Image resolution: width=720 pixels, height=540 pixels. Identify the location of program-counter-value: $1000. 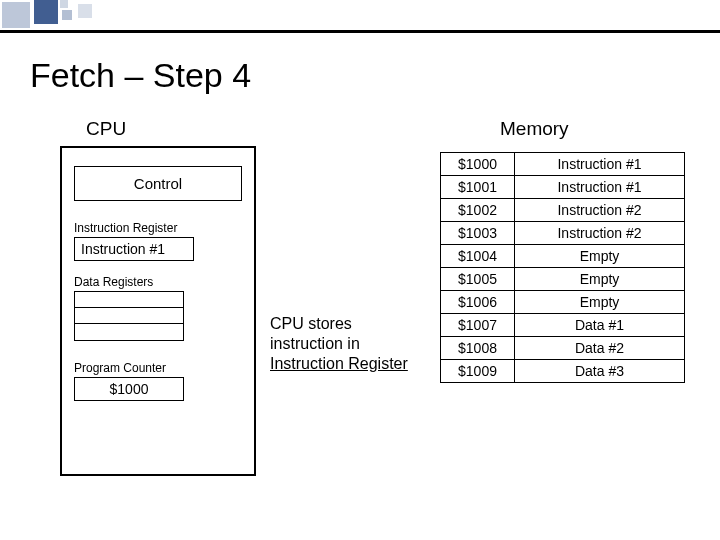
(129, 389).